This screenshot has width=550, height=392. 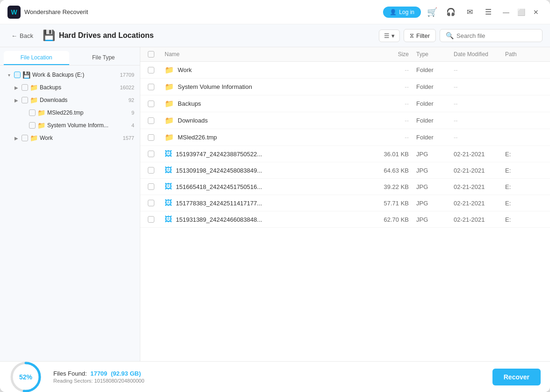 I want to click on tree-item-backups: ▶ 📁 Backups 16022, so click(x=70, y=87).